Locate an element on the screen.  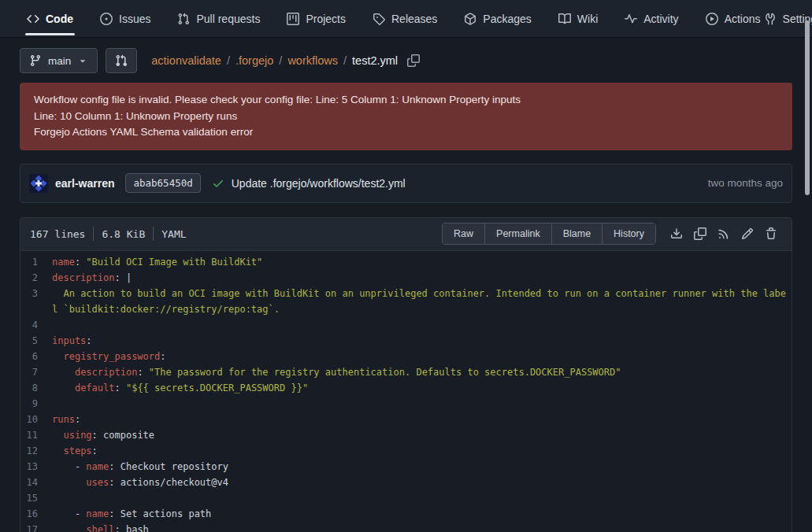
line-number: 10 is located at coordinates (36, 419).